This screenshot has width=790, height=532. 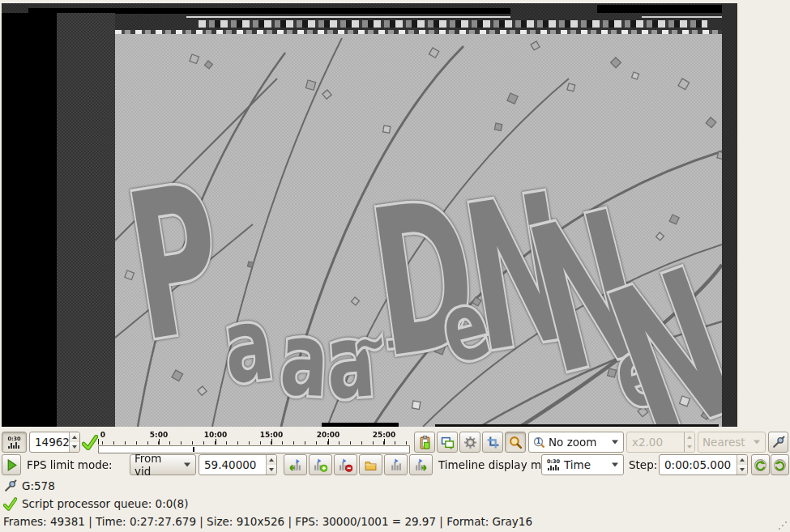 What do you see at coordinates (395, 465) in the screenshot?
I see `bookmark-list-button` at bounding box center [395, 465].